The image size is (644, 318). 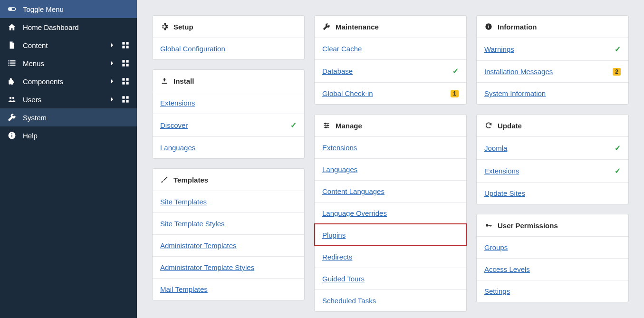 I want to click on link-guided-tours: Guided Tours, so click(x=391, y=279).